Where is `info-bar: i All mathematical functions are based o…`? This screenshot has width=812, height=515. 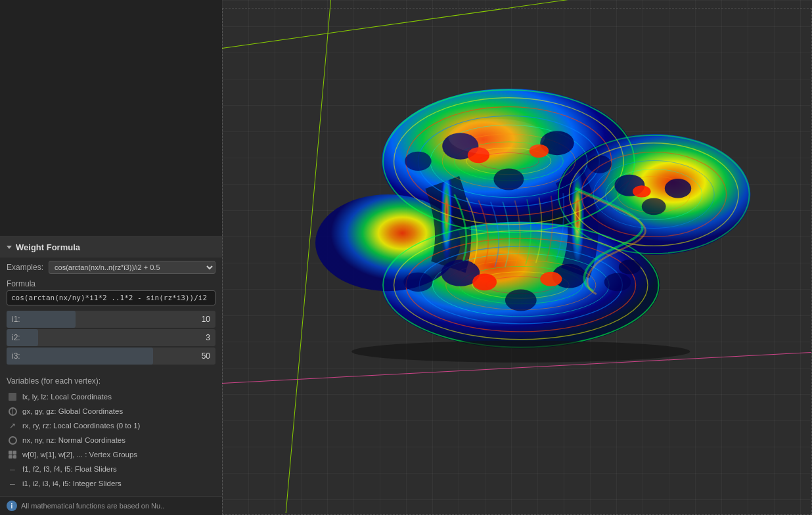
info-bar: i All mathematical functions are based o… is located at coordinates (111, 506).